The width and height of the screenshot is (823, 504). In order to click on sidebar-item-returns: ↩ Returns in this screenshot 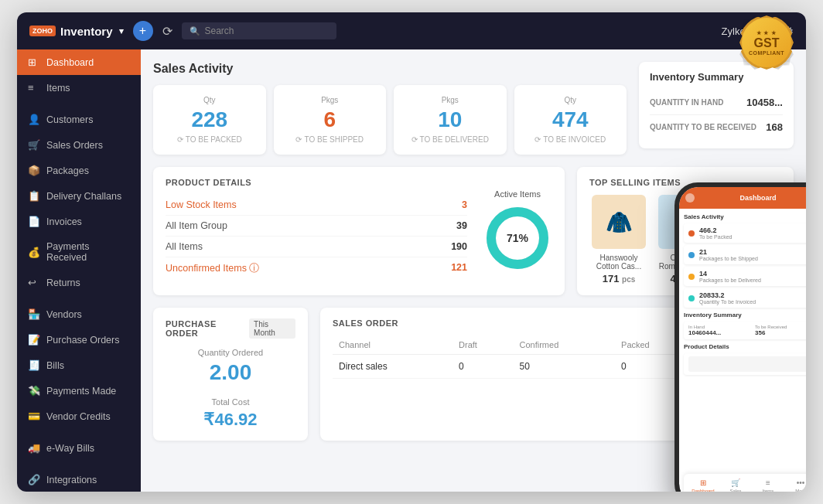, I will do `click(79, 283)`.